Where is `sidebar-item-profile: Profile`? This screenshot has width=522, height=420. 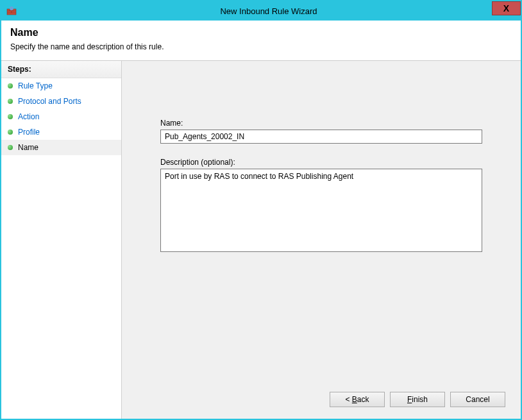 sidebar-item-profile: Profile is located at coordinates (62, 132).